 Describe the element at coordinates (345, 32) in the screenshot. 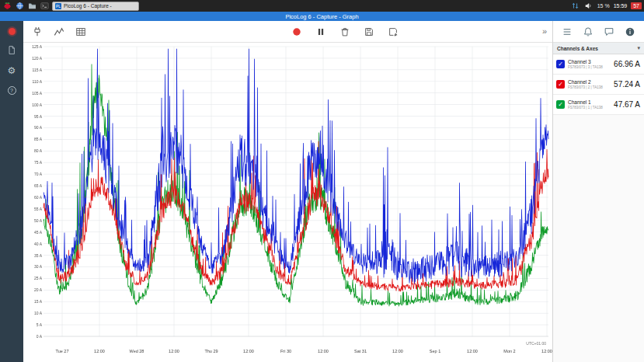

I see `capture-controls-group` at that location.